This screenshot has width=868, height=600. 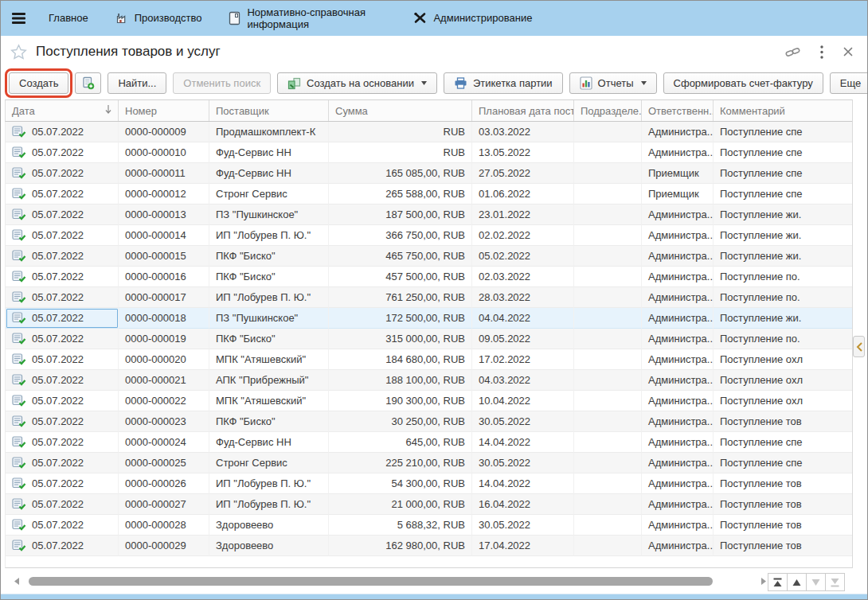 I want to click on more-menu-icon, so click(x=822, y=53).